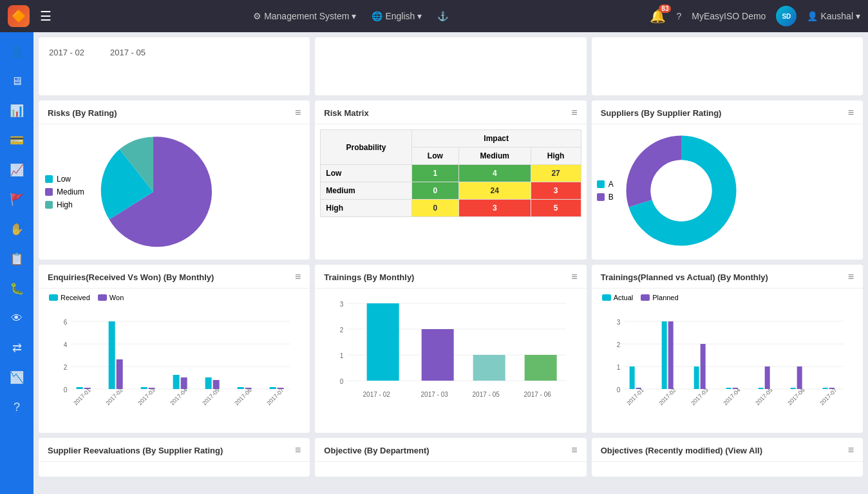  I want to click on management-system-menu: ⚙ Management System ▾, so click(305, 16).